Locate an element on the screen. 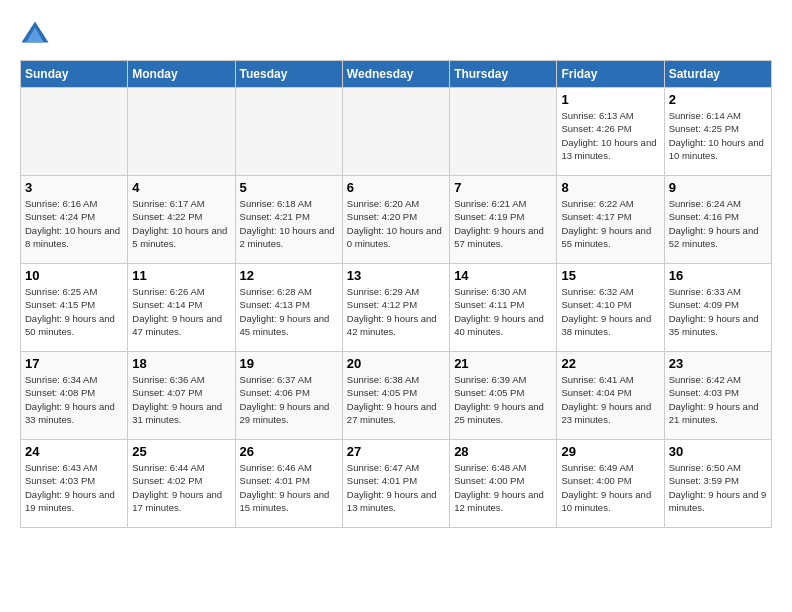 Image resolution: width=792 pixels, height=612 pixels. day-info: Sunrise: 6:42 AM Sunset: 4:03 PM Dayligh… is located at coordinates (718, 400).